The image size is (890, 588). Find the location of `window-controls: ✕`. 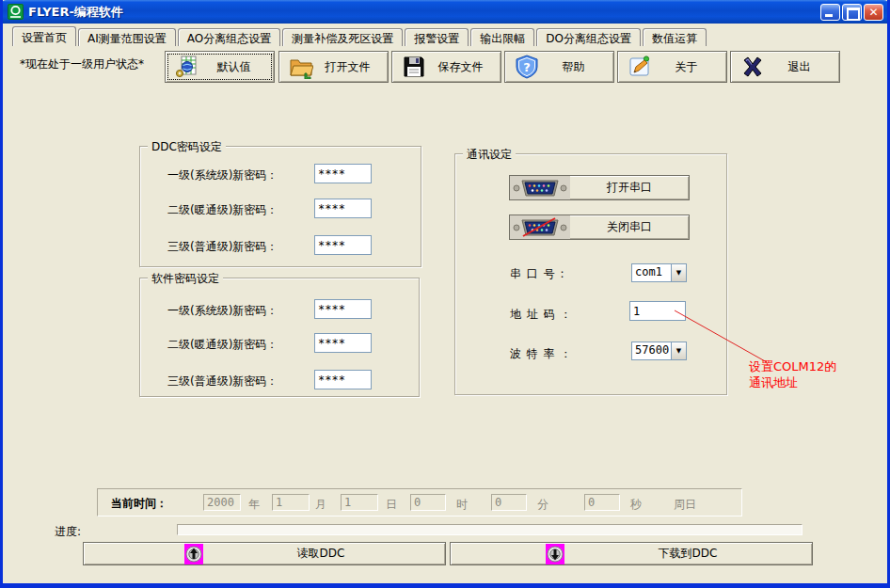

window-controls: ✕ is located at coordinates (852, 12).